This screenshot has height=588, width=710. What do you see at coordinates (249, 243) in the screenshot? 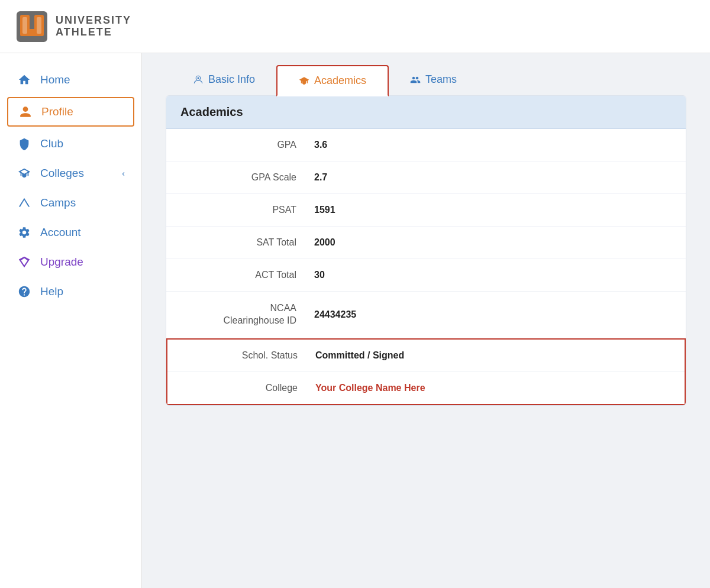
I see `sat-label: SAT Total` at bounding box center [249, 243].